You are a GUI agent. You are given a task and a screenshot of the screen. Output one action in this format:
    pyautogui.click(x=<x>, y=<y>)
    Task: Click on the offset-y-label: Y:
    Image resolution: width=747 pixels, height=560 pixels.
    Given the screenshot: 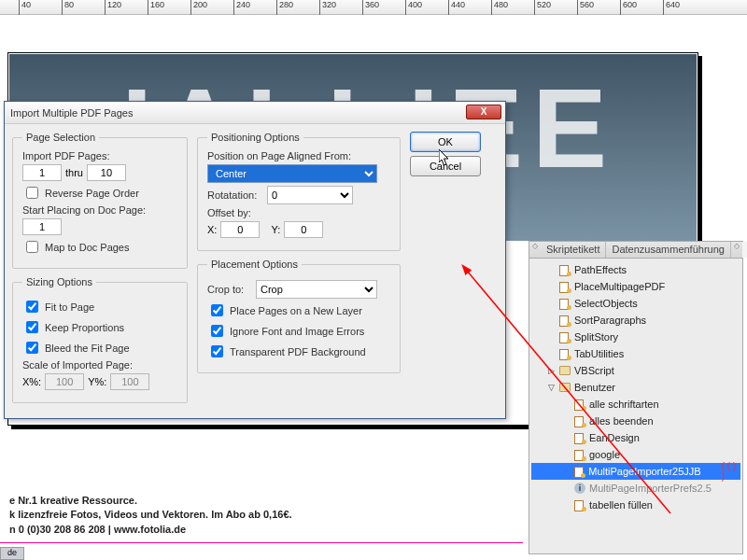 What is the action you would take?
    pyautogui.click(x=275, y=230)
    